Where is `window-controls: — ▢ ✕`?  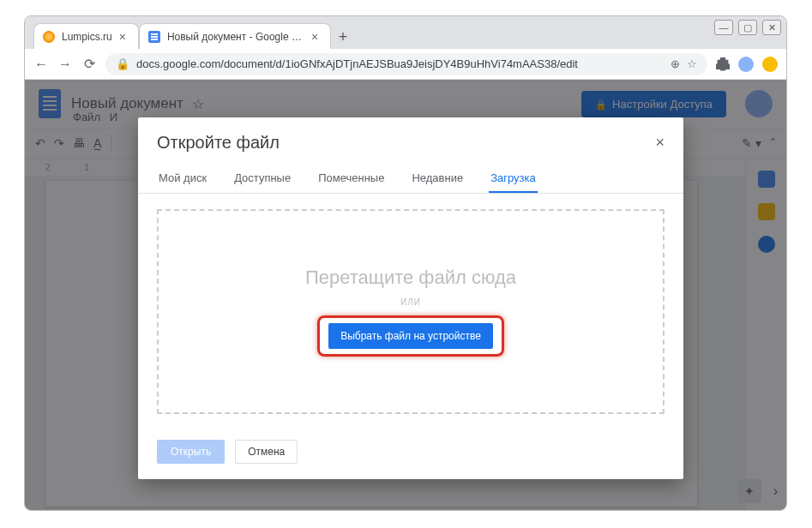
window-controls: — ▢ ✕ is located at coordinates (748, 27).